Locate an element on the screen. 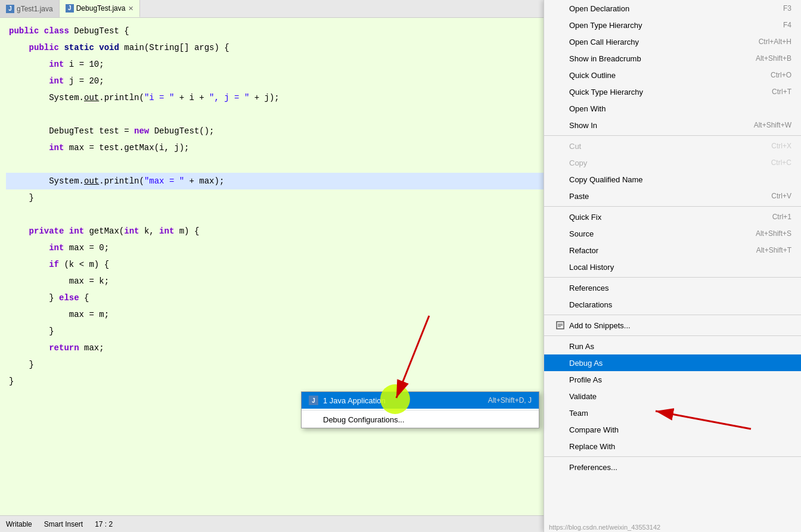 This screenshot has width=801, height=532. menu-label-quick-type-hierarchy: Quick Type Hierarchy is located at coordinates (606, 92).